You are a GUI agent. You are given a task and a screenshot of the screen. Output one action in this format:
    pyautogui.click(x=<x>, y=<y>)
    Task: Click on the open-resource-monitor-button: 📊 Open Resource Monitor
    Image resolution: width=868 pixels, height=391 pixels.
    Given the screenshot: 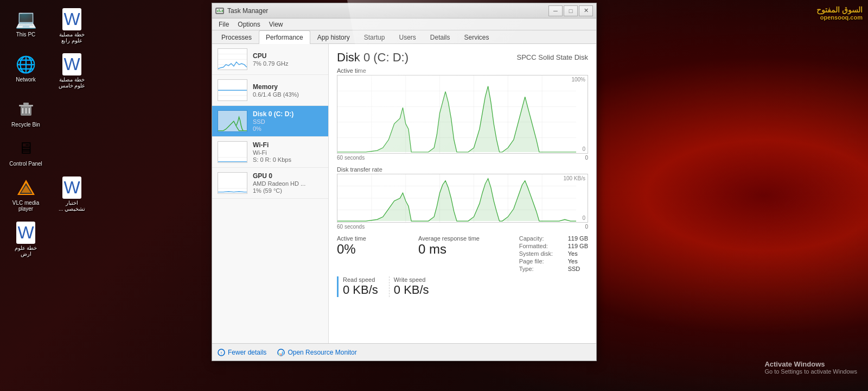 What is the action you would take?
    pyautogui.click(x=317, y=352)
    